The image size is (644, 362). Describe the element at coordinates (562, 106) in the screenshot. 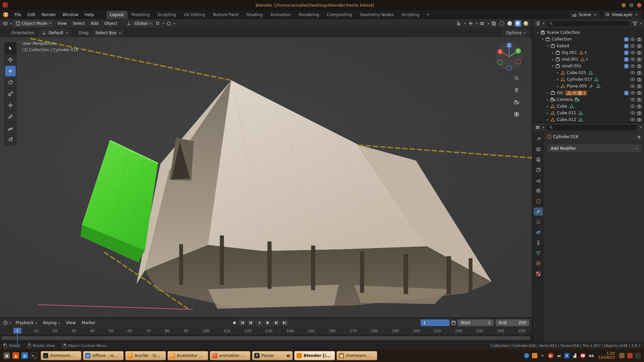

I see `outliner-item-name: Cube` at that location.